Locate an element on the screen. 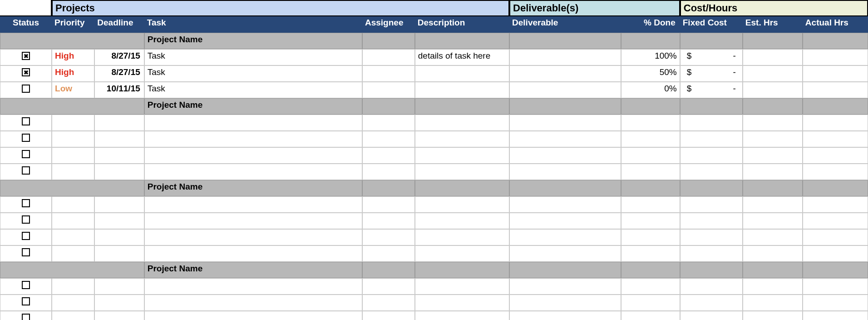 The image size is (868, 320). priority-cell: Low is located at coordinates (73, 90).